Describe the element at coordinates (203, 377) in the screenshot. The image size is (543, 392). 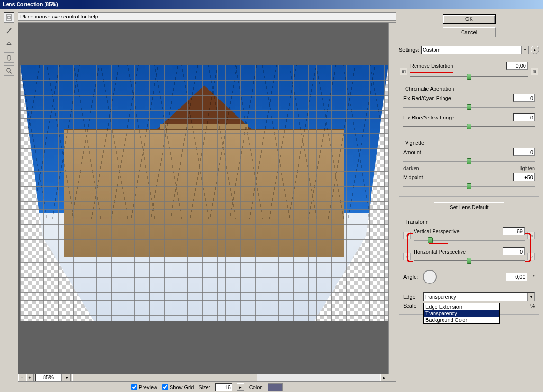
I see `zoom-scroll-bar: − + 85% ▾ ▸` at that location.